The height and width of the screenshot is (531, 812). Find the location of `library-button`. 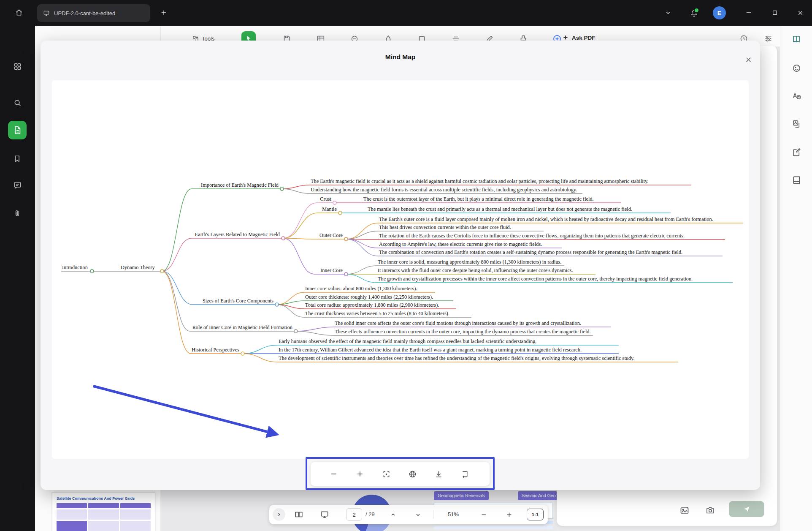

library-button is located at coordinates (796, 180).